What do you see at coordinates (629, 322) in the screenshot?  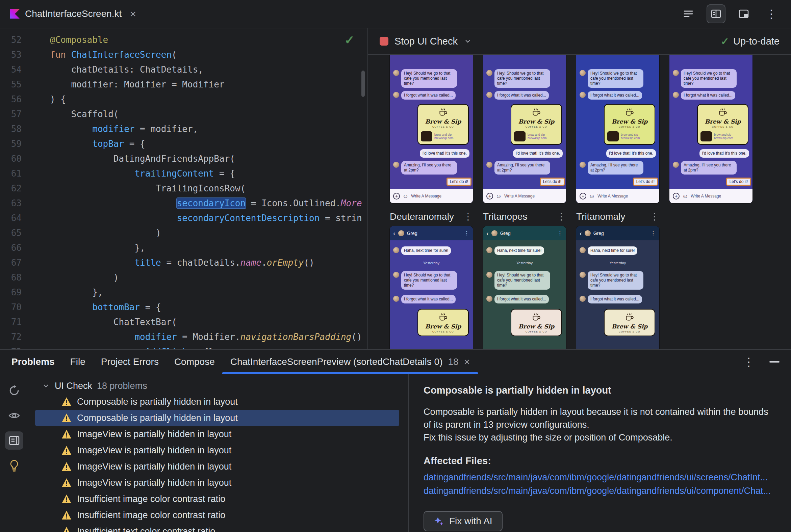 I see `cafe-card: Brew & Sip COFFEE & CO` at bounding box center [629, 322].